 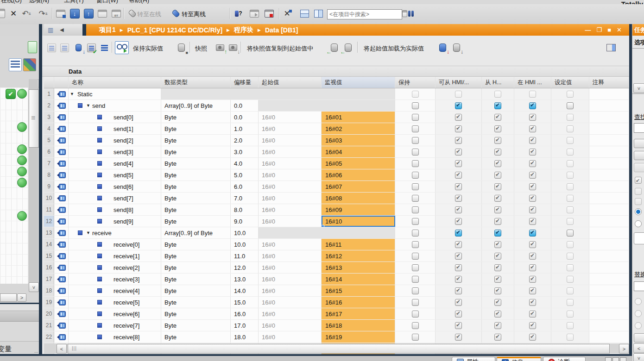 I want to click on col-offset: 偏移量, so click(x=245, y=82).